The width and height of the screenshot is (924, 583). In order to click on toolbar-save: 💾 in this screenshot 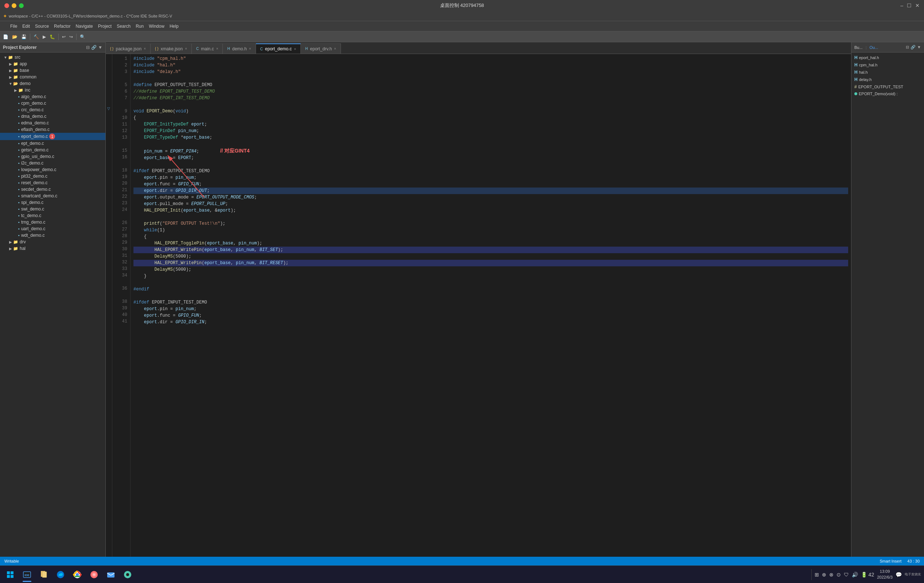, I will do `click(24, 37)`.